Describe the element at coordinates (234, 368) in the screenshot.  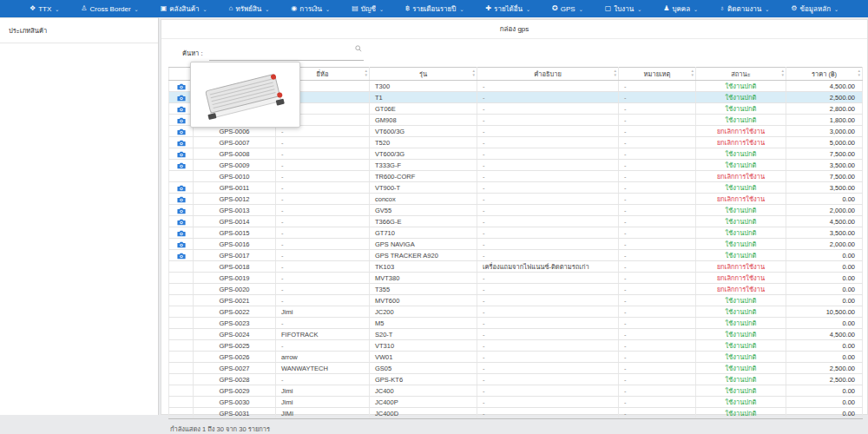
I see `cell-code: GPS-0027` at that location.